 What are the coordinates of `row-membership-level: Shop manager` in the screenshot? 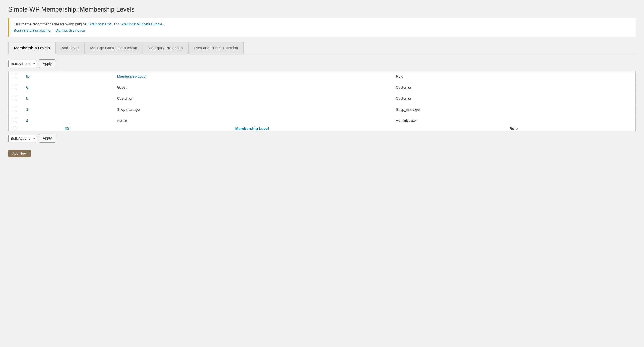 It's located at (252, 110).